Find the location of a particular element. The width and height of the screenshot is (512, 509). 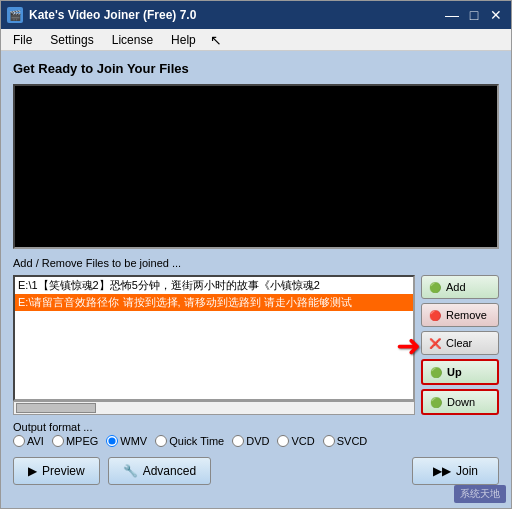

window-title: Kate's Video Joiner (Free) 7.0 is located at coordinates (112, 15).